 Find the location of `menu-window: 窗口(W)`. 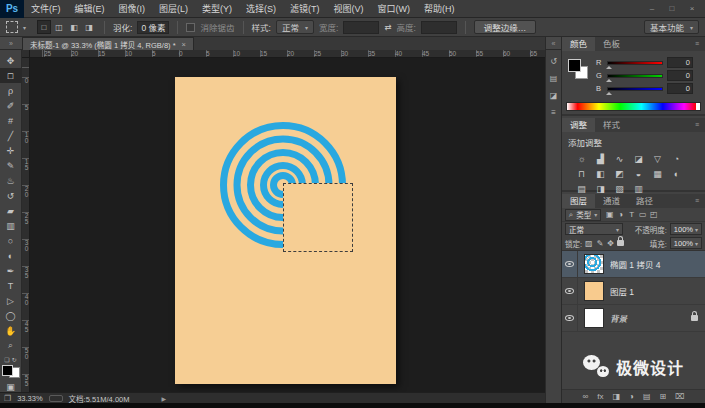

menu-window: 窗口(W) is located at coordinates (394, 8).